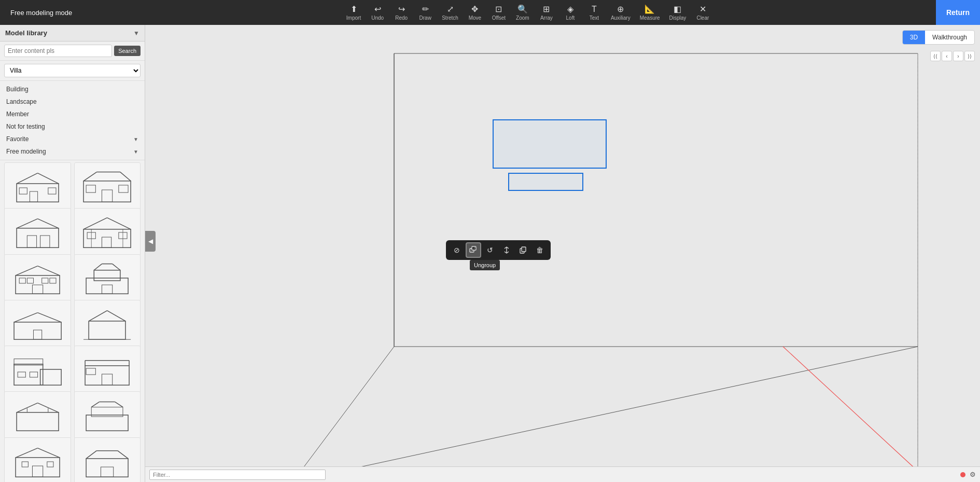 The height and width of the screenshot is (482, 980). I want to click on filter-input, so click(237, 475).